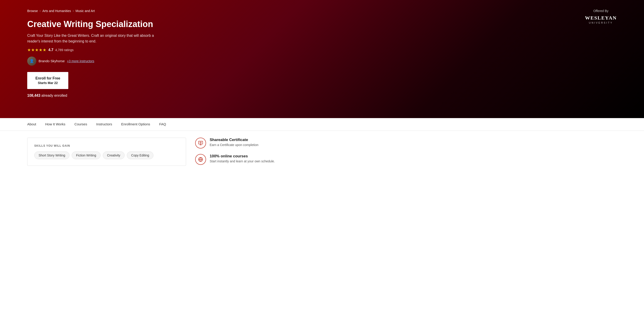 This screenshot has height=327, width=644. Describe the element at coordinates (52, 155) in the screenshot. I see `skill-tag-short-story: Short Story Writing` at that location.